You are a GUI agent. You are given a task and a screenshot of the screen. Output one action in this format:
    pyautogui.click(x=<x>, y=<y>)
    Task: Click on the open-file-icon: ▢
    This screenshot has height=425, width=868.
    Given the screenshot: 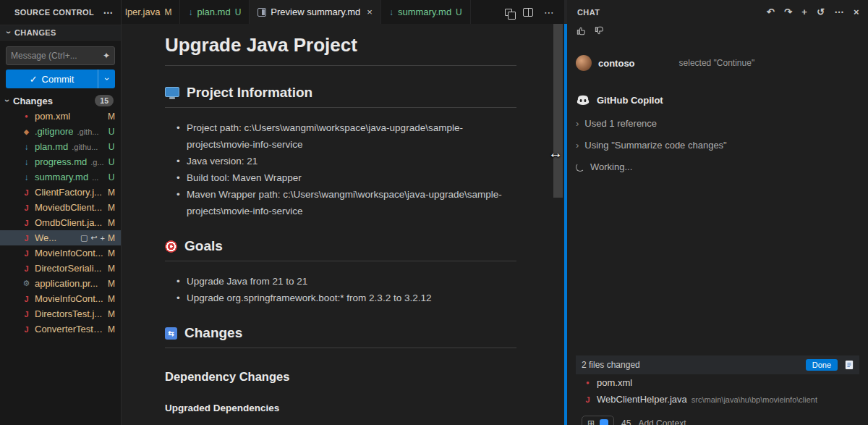 What is the action you would take?
    pyautogui.click(x=84, y=237)
    